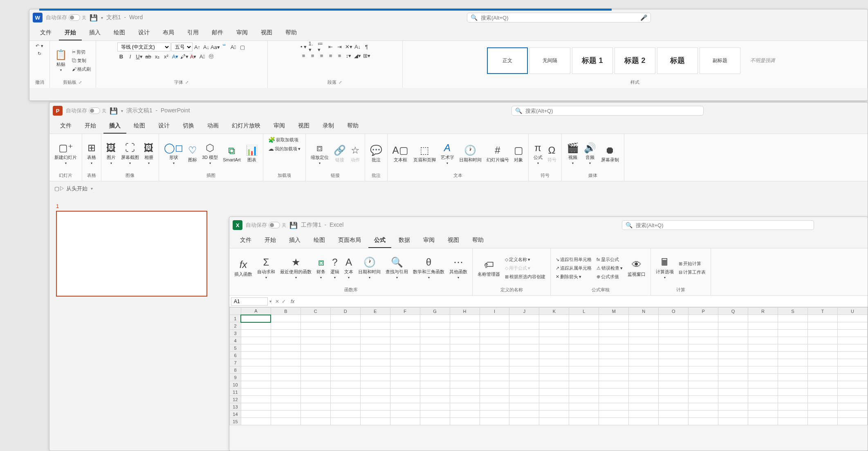 Image resolution: width=868 pixels, height=451 pixels. Describe the element at coordinates (405, 370) in the screenshot. I see `cell-F8` at that location.